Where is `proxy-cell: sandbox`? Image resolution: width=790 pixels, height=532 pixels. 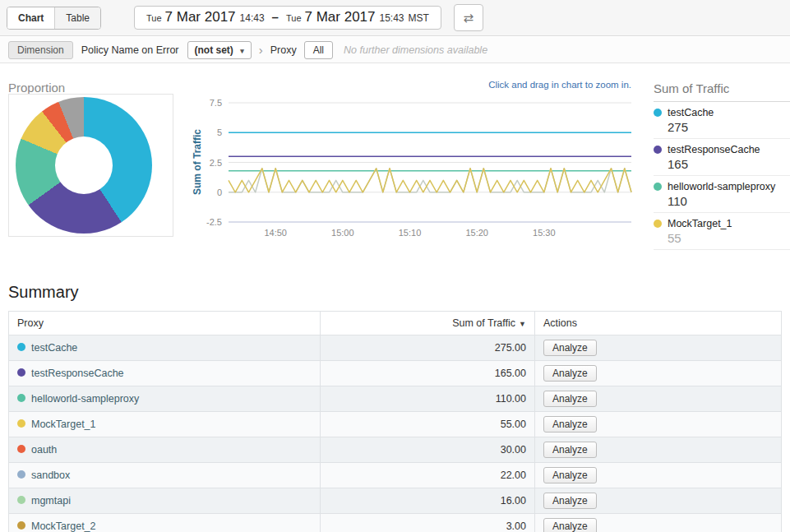 proxy-cell: sandbox is located at coordinates (164, 475).